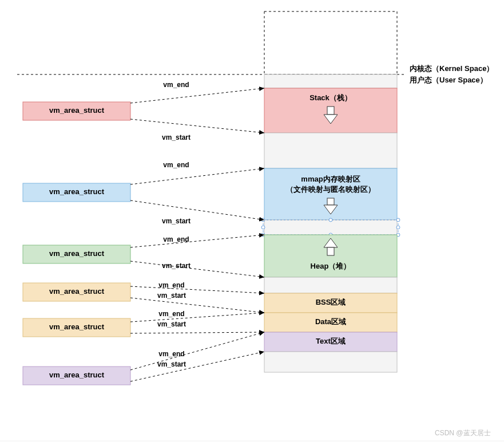  What do you see at coordinates (77, 253) in the screenshot?
I see `vma-heap-label: vm_area_struct` at bounding box center [77, 253].